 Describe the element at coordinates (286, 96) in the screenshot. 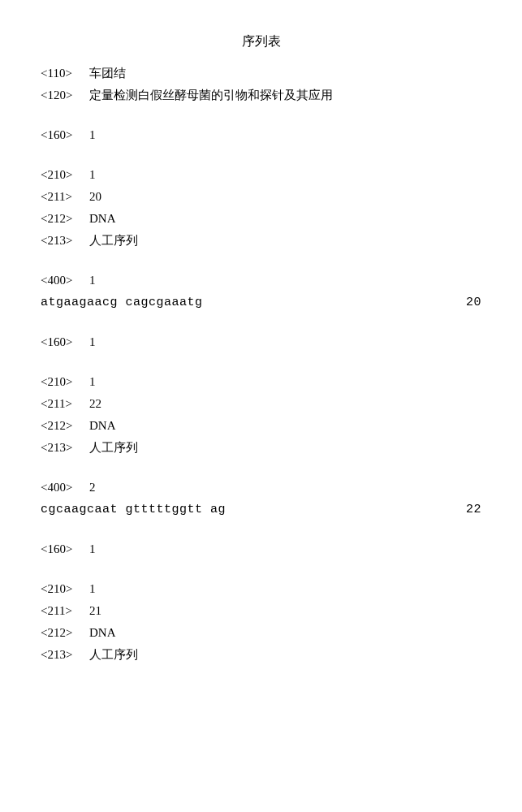

I see `val-120: 定量检测白假丝酵母菌的引物和探针及其应用` at that location.